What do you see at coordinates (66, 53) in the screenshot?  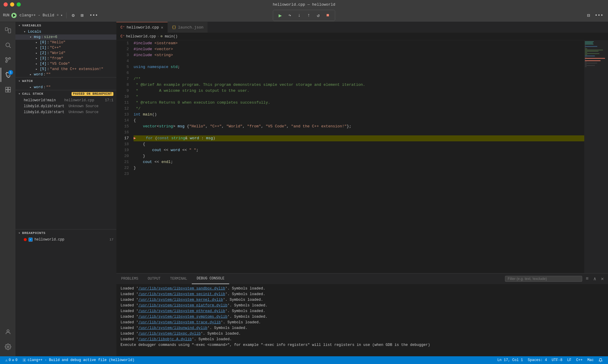 I see `msg-2-item: [2] : "World"` at bounding box center [66, 53].